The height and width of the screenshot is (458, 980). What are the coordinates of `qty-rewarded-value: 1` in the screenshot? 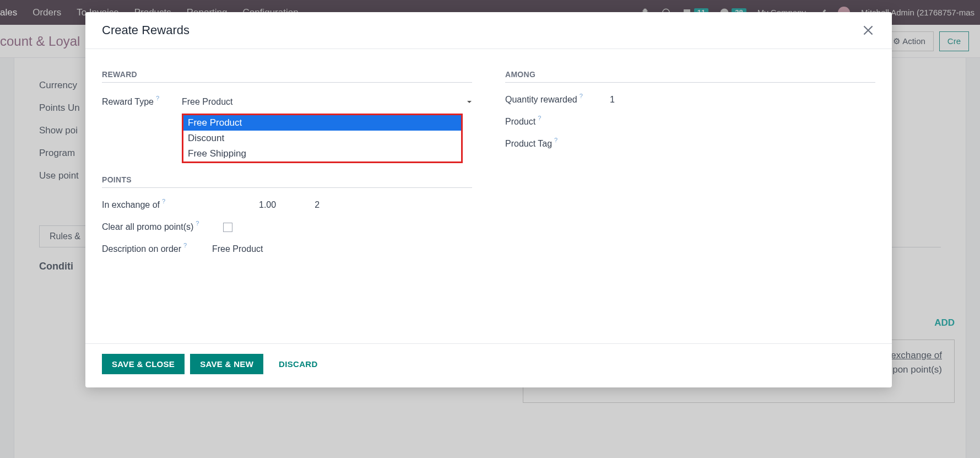 It's located at (613, 100).